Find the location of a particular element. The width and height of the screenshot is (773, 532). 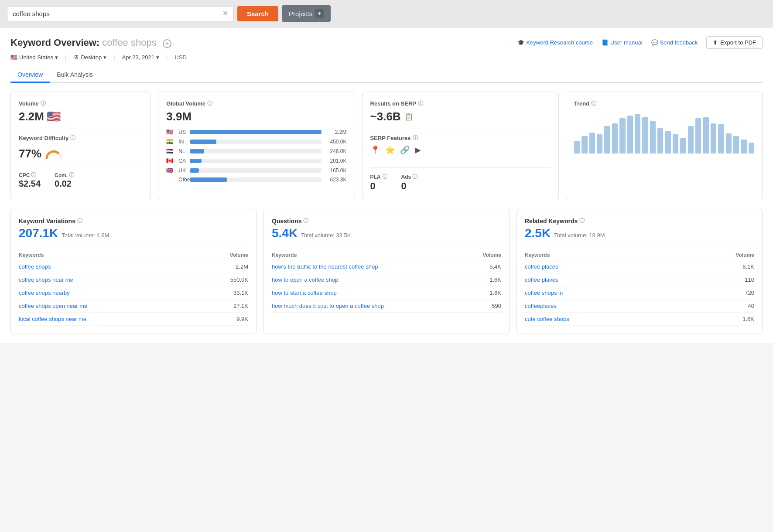

rk-col-volume: Volume is located at coordinates (721, 256).